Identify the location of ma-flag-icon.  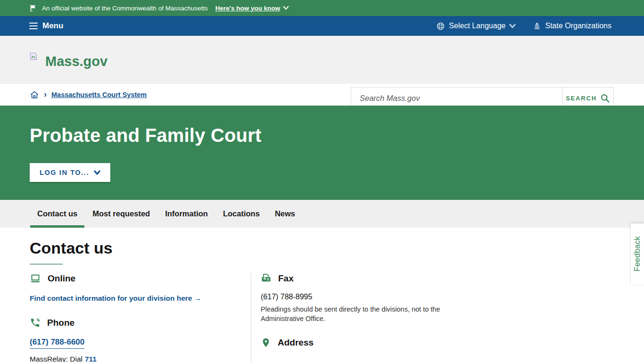
(33, 8).